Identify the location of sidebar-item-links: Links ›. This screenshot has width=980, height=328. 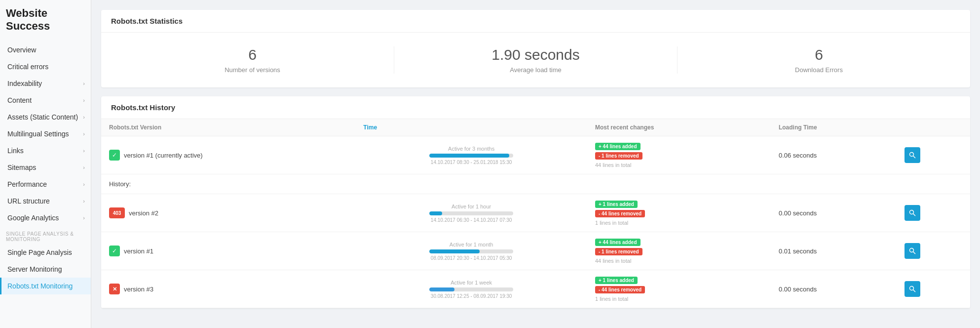
(45, 151).